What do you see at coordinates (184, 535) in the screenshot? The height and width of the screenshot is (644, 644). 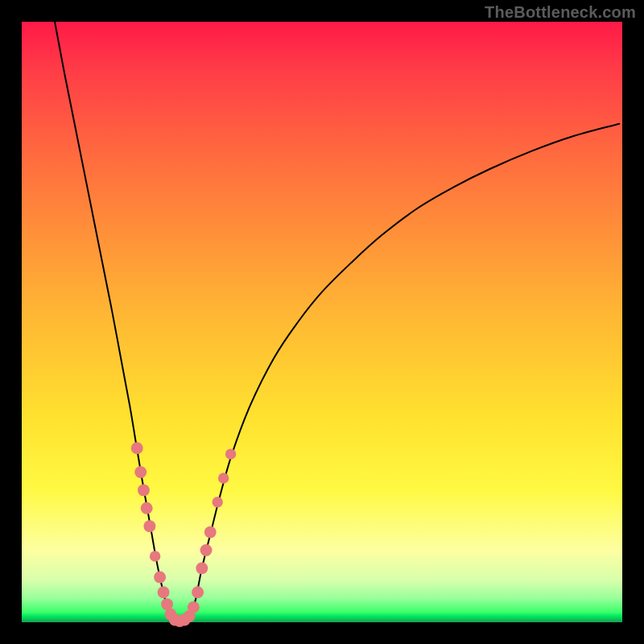 I see `marker-group` at bounding box center [184, 535].